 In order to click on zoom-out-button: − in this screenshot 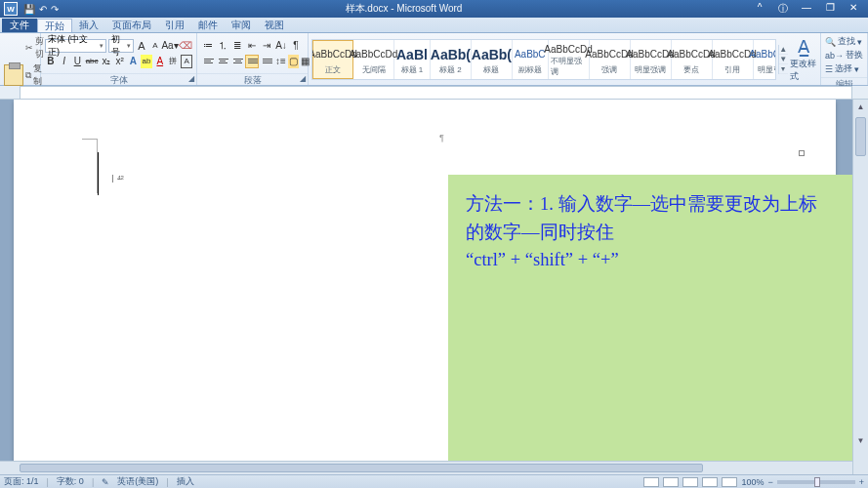, I will do `click(769, 482)`.